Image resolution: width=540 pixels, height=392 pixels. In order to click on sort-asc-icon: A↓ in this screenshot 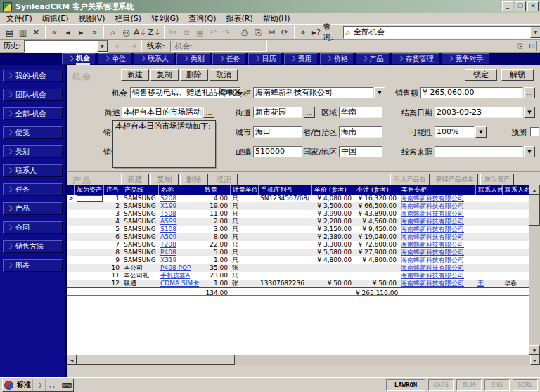, I will do `click(140, 32)`.